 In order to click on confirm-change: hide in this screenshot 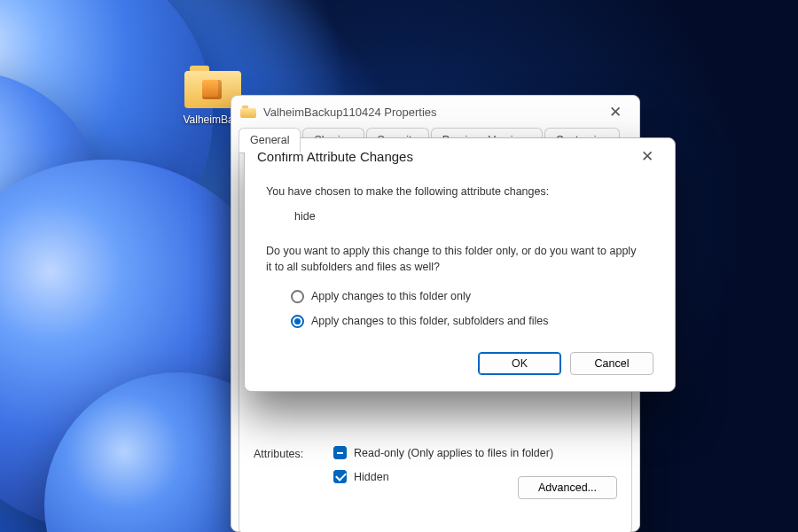, I will do `click(473, 217)`.